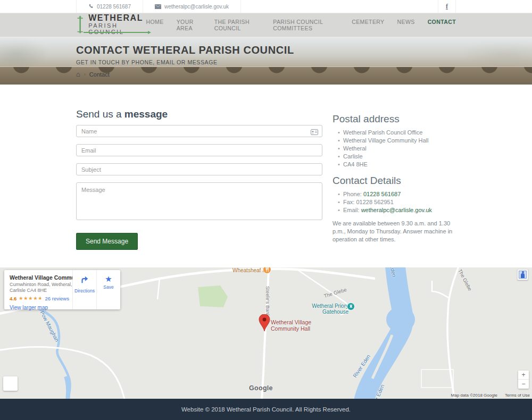 The height and width of the screenshot is (420, 532). I want to click on postal-line: Wetheral, so click(397, 149).